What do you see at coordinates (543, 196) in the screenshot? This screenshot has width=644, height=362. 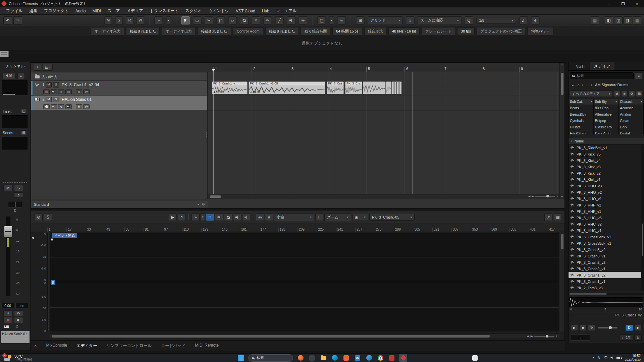 I see `zoom-controls: ◀ ▶ +` at bounding box center [543, 196].